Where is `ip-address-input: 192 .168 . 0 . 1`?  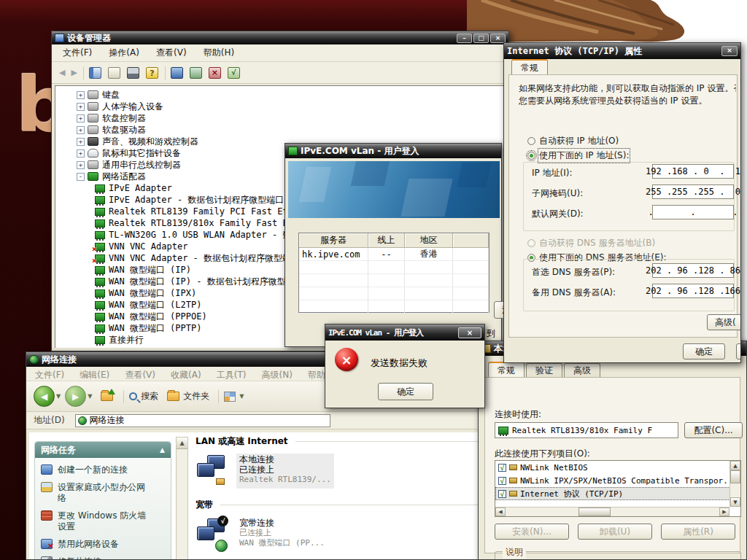
ip-address-input: 192 .168 . 0 . 1 is located at coordinates (693, 171).